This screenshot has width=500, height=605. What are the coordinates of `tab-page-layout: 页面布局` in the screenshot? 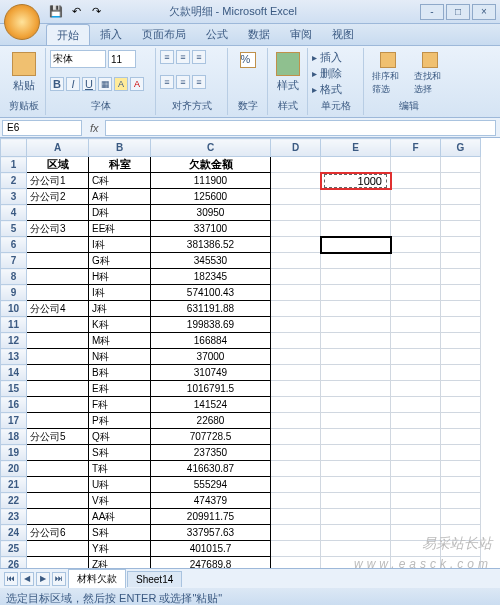 It's located at (164, 34).